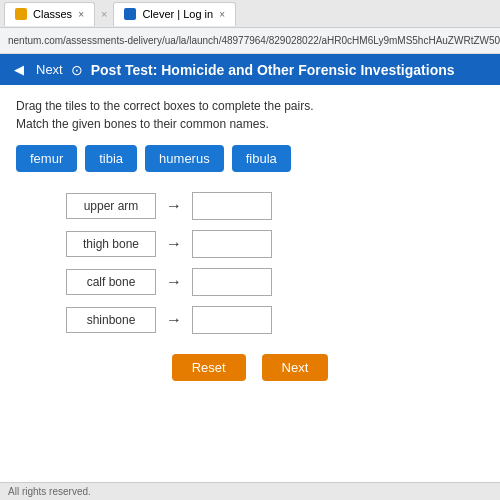 The width and height of the screenshot is (500, 500). Describe the element at coordinates (232, 244) in the screenshot. I see `pair-answer-thigh-bone` at that location.